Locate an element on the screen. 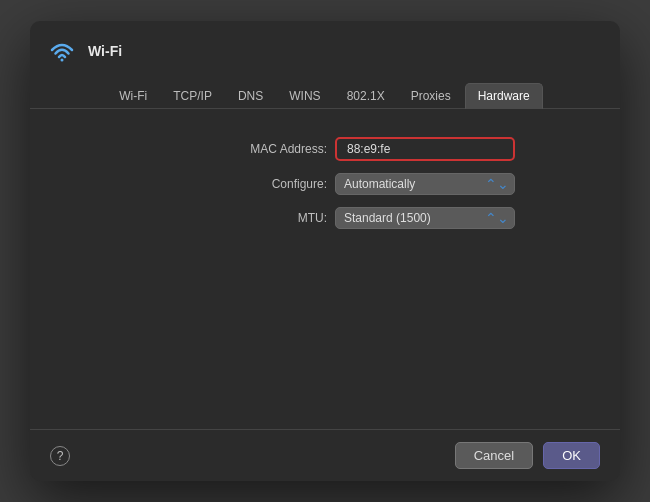 This screenshot has width=650, height=502. mtu-select: Standard (1500) Custom is located at coordinates (425, 218).